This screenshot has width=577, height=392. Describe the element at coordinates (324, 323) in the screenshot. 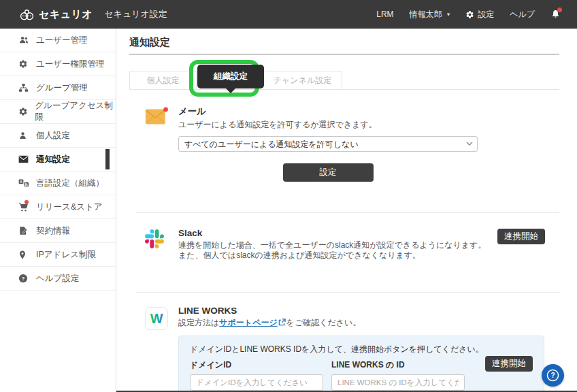

I see `lineworks-description-suffix: をご確認ください。` at that location.